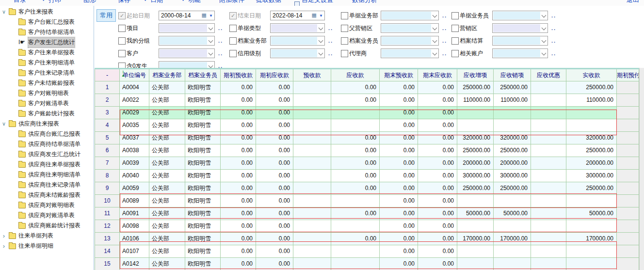 The width and height of the screenshot is (644, 270). What do you see at coordinates (367, 126) in the screenshot?
I see `table-row: 4A0035公关部欧阳明雪0.000.000.000.00` at bounding box center [367, 126].